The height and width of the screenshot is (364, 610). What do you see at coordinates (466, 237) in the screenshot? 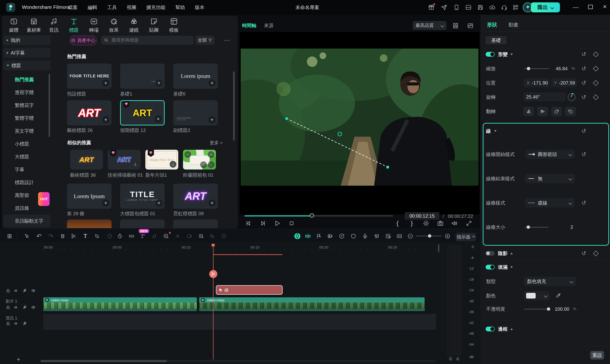
I see `indicator-dropdown: 指示器` at bounding box center [466, 237].